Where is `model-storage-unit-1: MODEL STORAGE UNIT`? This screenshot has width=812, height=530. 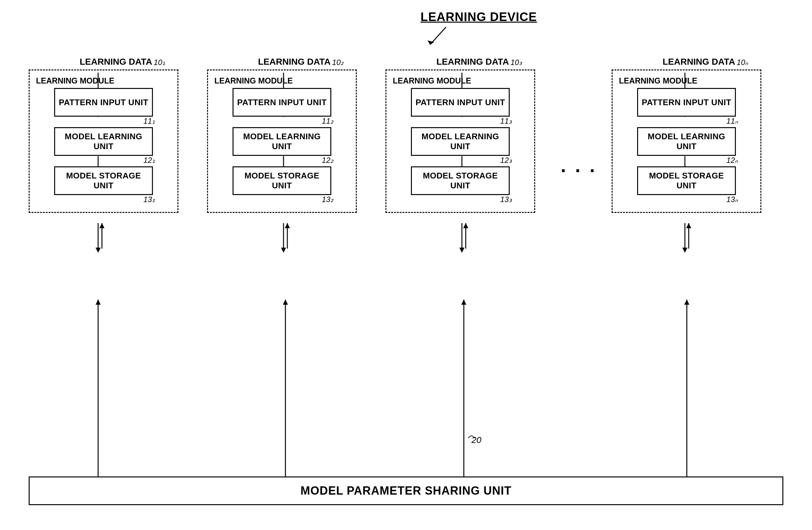
model-storage-unit-1: MODEL STORAGE UNIT is located at coordinates (104, 181).